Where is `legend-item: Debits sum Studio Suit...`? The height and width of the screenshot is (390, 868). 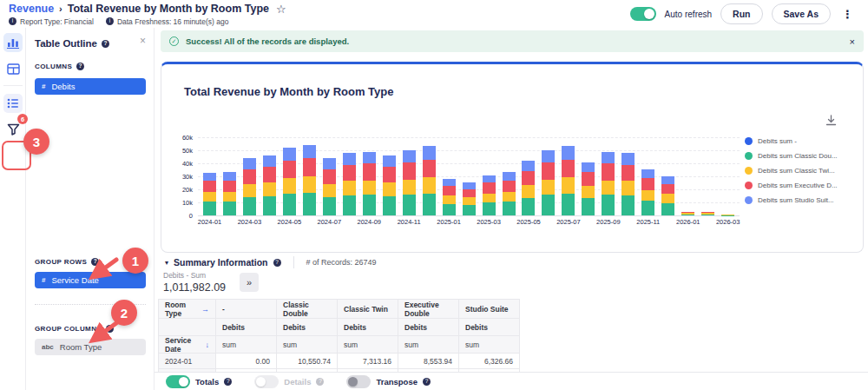 legend-item: Debits sum Studio Suit... is located at coordinates (800, 200).